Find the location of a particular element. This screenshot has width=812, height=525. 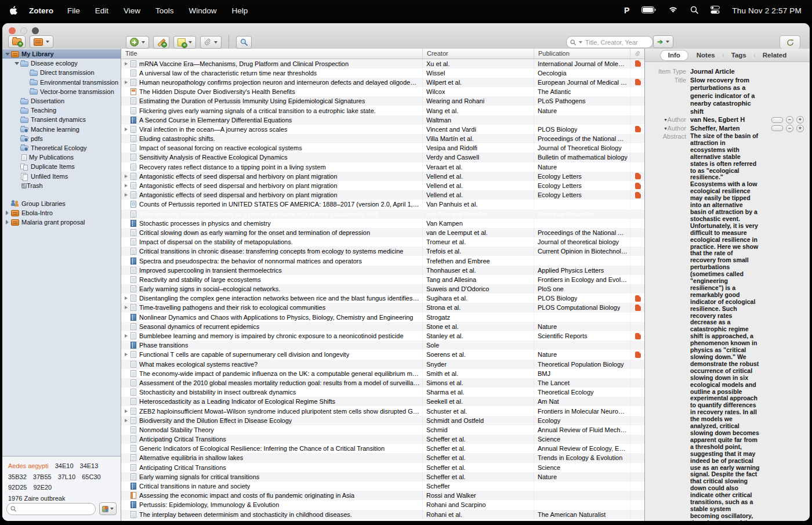

table-row: Assessment of the 2010 global measles mo… is located at coordinates (383, 383).